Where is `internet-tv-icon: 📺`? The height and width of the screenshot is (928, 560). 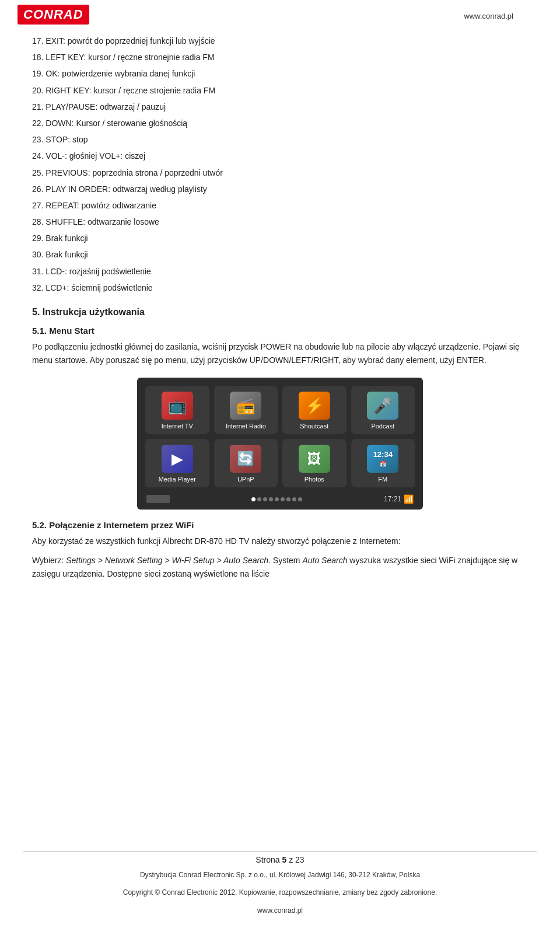
internet-tv-icon: 📺 is located at coordinates (177, 406).